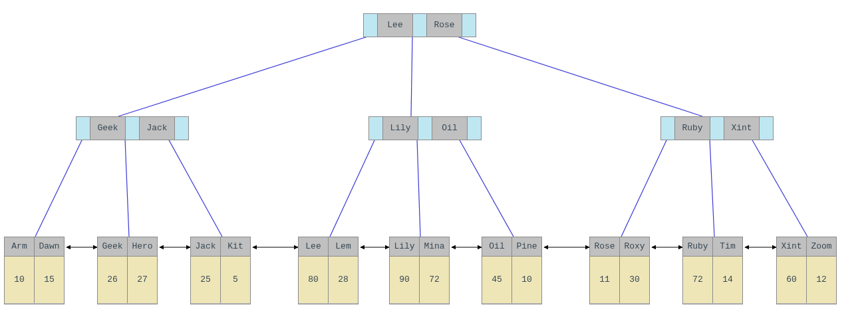 This screenshot has height=333, width=868. Describe the element at coordinates (400, 128) in the screenshot. I see `key-cell: Lily` at that location.